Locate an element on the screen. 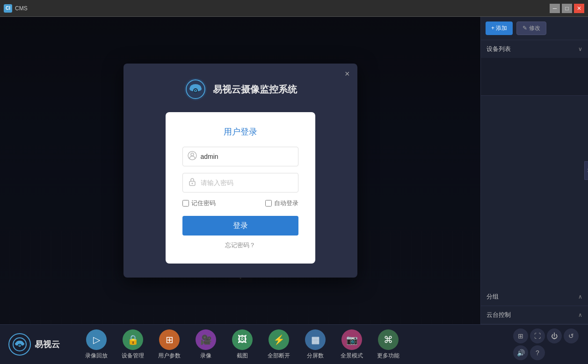  modal-close-button: × is located at coordinates (347, 74).